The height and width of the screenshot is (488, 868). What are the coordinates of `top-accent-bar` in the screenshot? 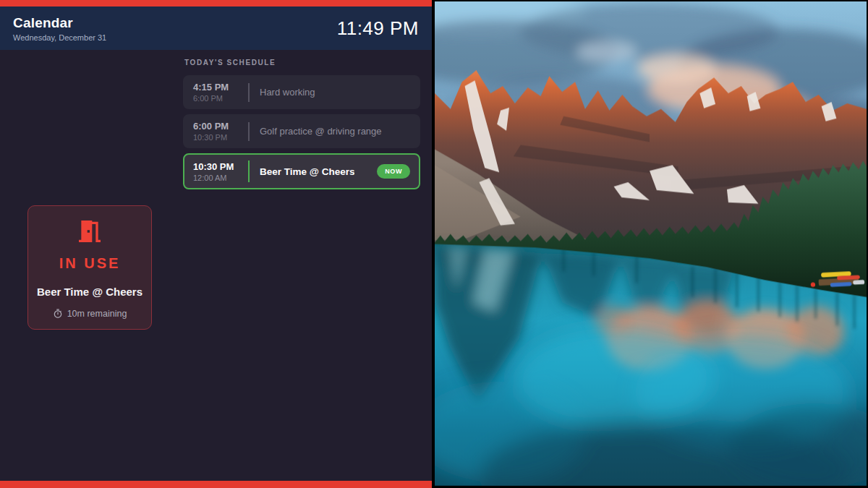 It's located at (216, 3).